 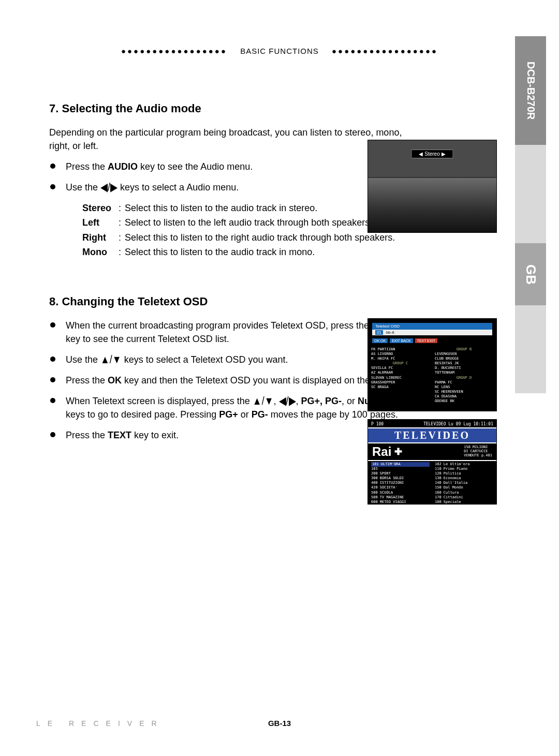 I want to click on section7-title: 7. Selecting the Audio mode, so click(x=228, y=109).